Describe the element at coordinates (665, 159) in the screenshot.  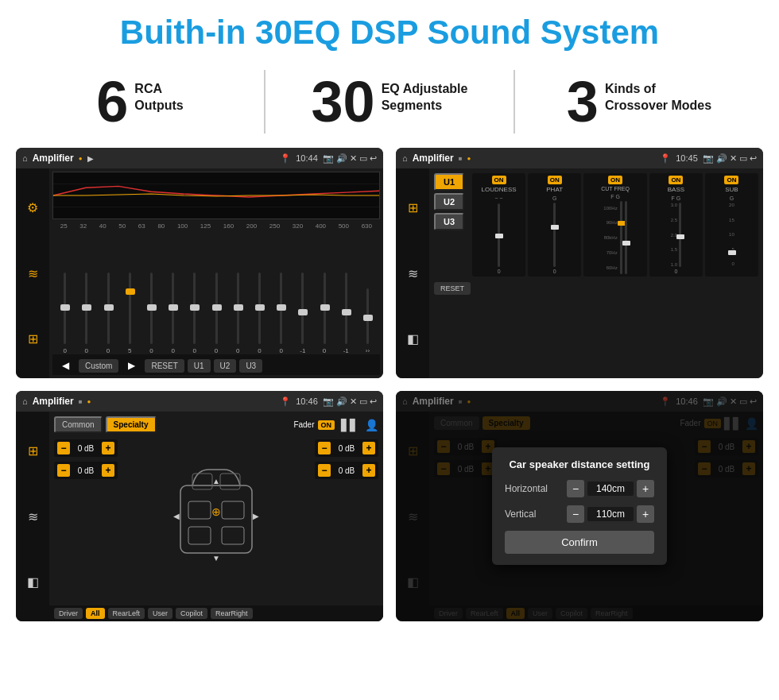
I see `cross-pin: 📍` at that location.